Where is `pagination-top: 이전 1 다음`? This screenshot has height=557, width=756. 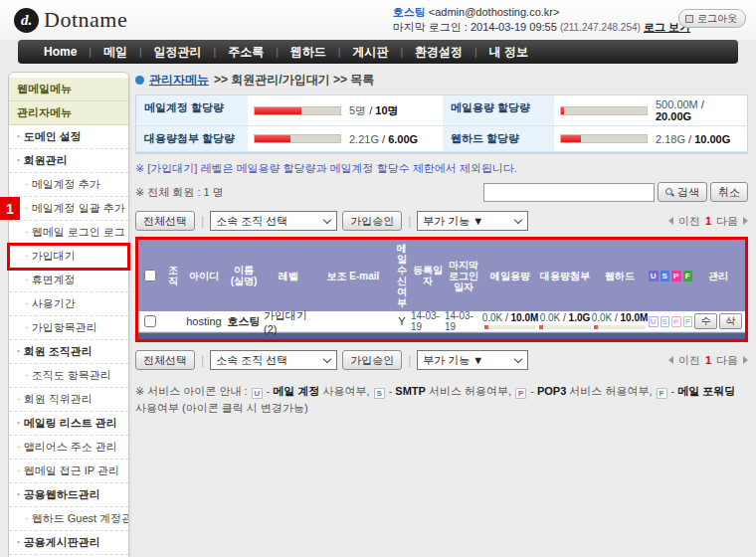
pagination-top: 이전 1 다음 is located at coordinates (708, 221).